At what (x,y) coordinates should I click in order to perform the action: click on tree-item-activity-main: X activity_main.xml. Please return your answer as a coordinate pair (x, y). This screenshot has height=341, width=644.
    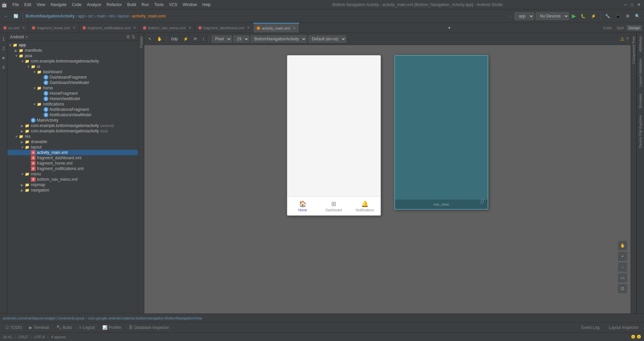
    Looking at the image, I should click on (72, 153).